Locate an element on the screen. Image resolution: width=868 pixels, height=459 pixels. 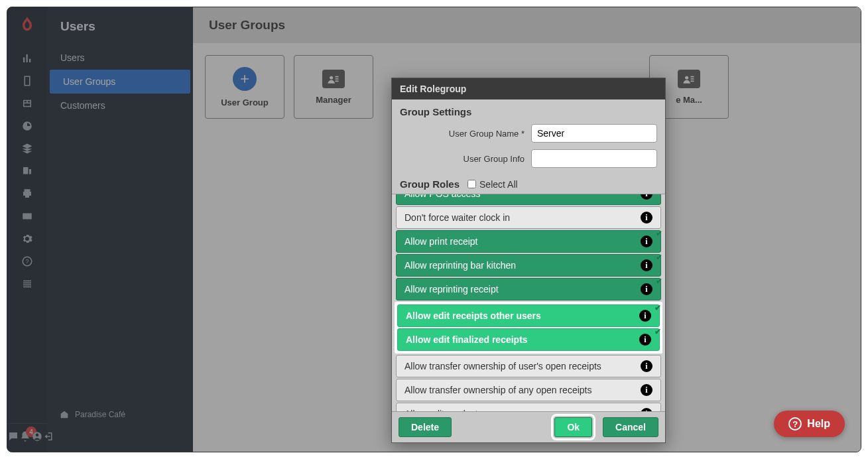
group-name-input is located at coordinates (594, 133).